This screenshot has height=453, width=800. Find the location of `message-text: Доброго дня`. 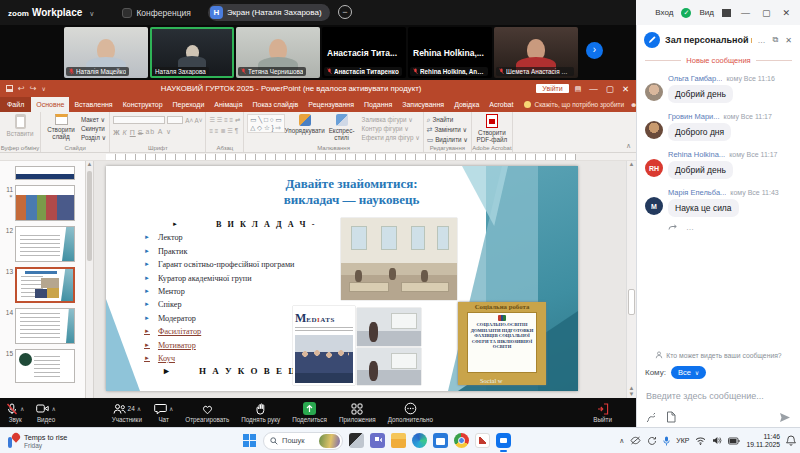

message-text: Доброго дня is located at coordinates (700, 132).